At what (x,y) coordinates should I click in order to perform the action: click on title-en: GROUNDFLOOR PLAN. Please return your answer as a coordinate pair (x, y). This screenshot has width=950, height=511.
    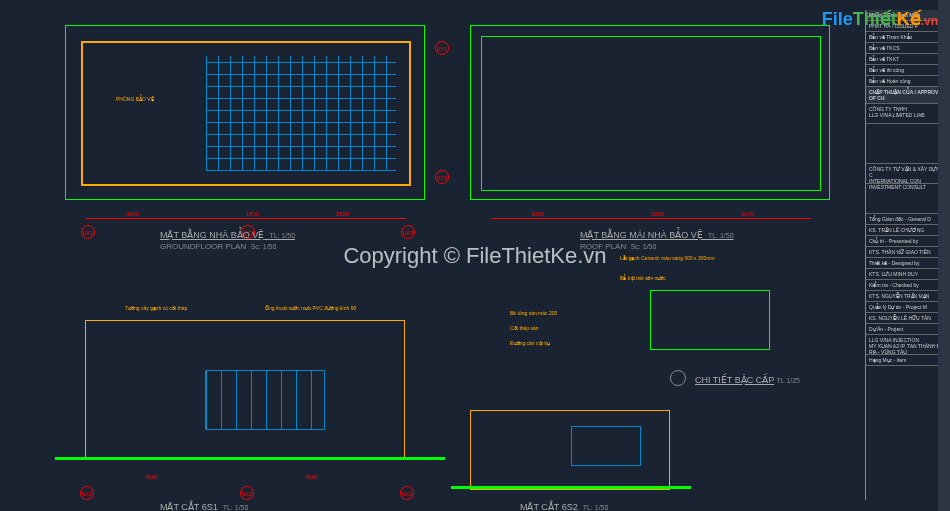
    Looking at the image, I should click on (203, 246).